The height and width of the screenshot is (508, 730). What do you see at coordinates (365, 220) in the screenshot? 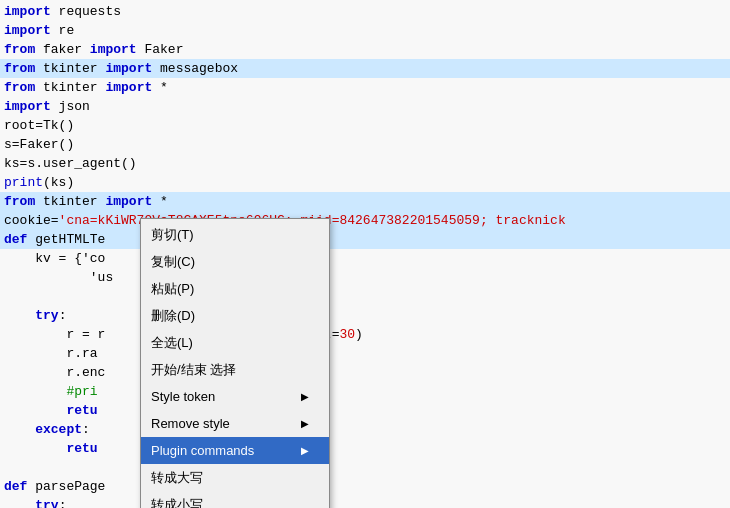
I see `code-line: cookie='cna=kKiWR79VcT8CAXE5tns696UG; mi…` at bounding box center [365, 220].